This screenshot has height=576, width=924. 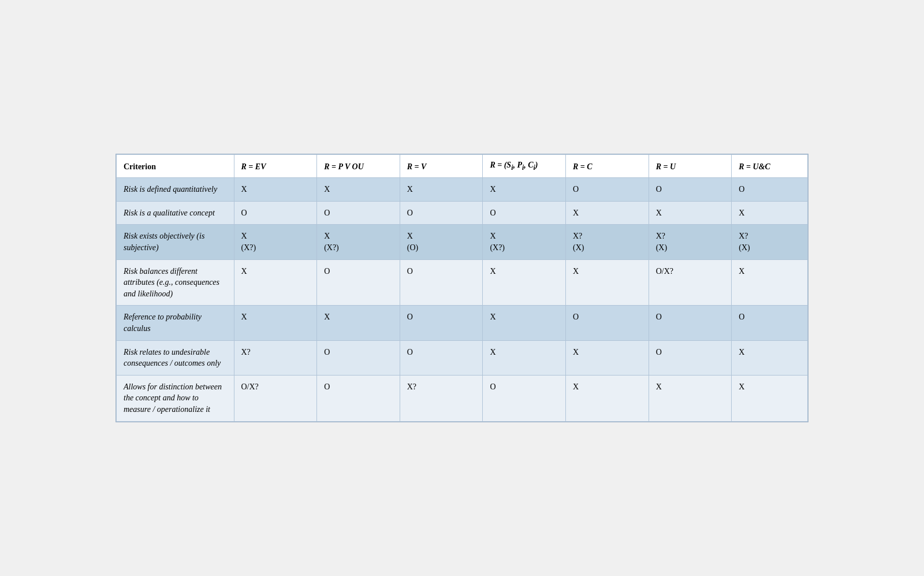 What do you see at coordinates (176, 189) in the screenshot?
I see `criterion-cell: Risk is defined quantitatively` at bounding box center [176, 189].